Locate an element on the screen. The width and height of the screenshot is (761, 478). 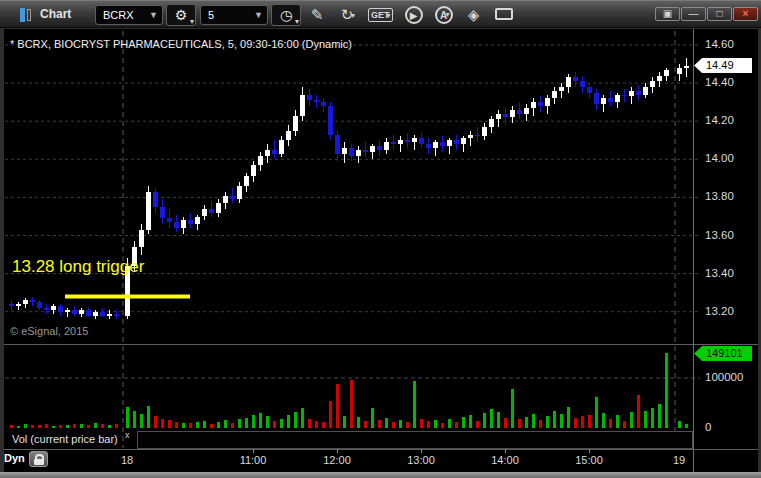
volume-tick-label: 0 is located at coordinates (708, 427).